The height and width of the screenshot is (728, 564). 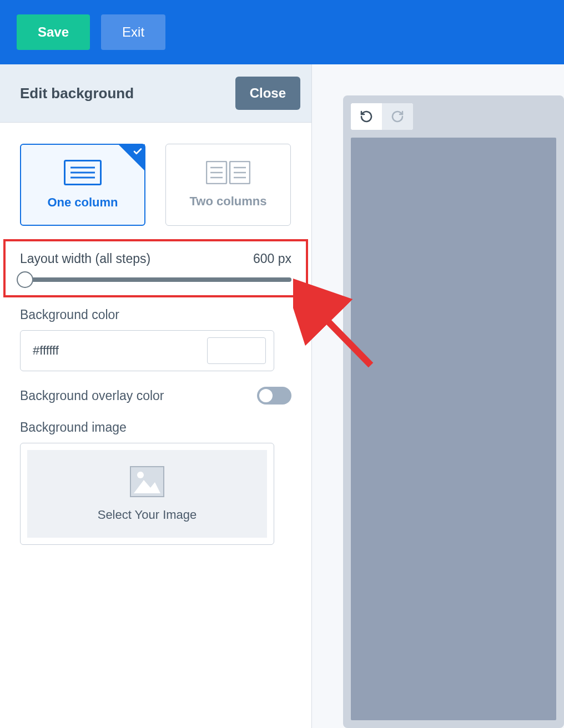 What do you see at coordinates (147, 494) in the screenshot?
I see `select-image-button: Select Your Image` at bounding box center [147, 494].